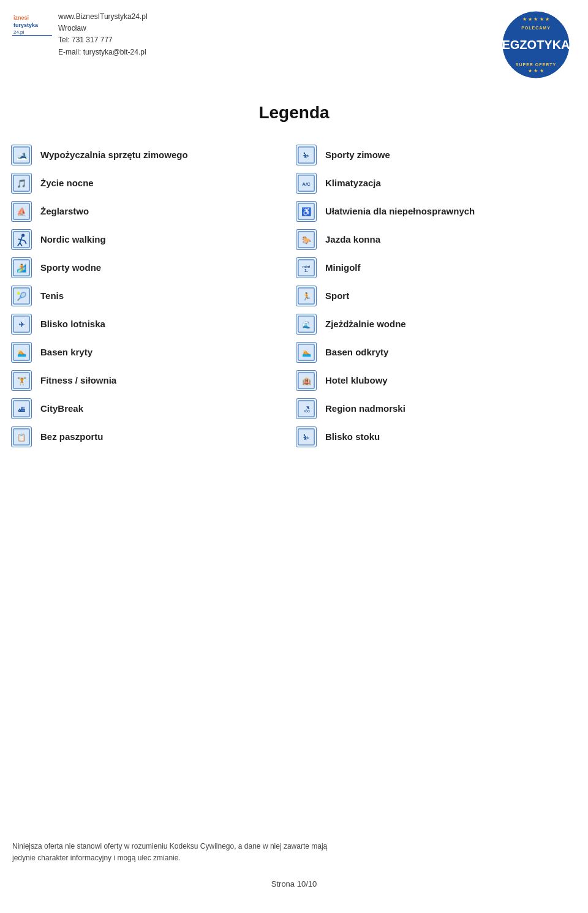  Describe the element at coordinates (434, 381) in the screenshot. I see `legend-item: 🏨Hotel klubowy` at that location.